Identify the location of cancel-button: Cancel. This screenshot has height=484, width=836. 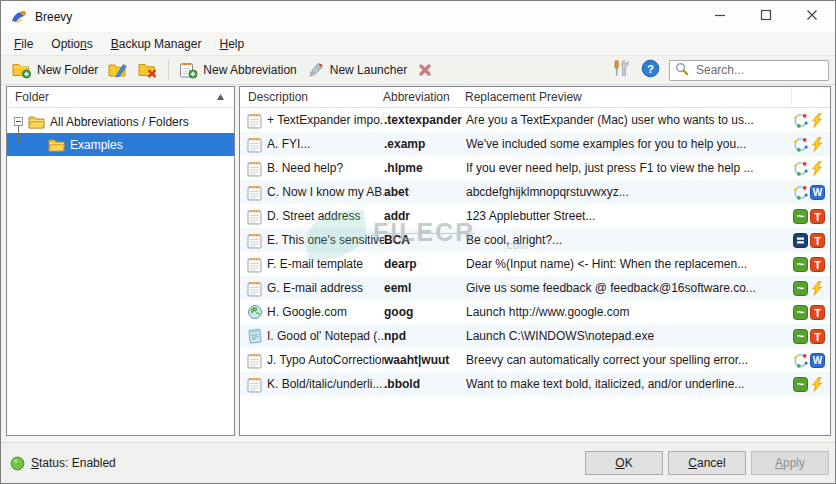
(707, 463).